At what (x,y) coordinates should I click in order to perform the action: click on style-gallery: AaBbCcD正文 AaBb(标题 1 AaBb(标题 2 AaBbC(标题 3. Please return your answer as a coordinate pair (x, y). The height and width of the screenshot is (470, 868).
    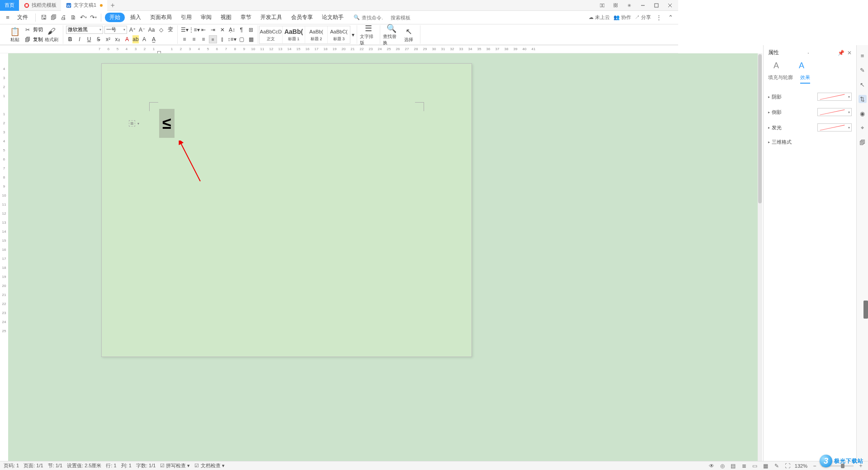
    Looking at the image, I should click on (305, 35).